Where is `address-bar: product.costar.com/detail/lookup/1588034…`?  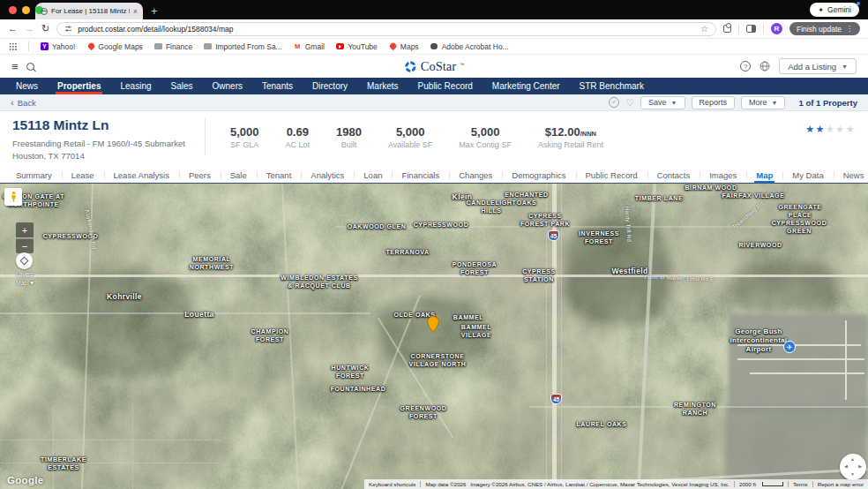
address-bar: product.costar.com/detail/lookup/1588034… is located at coordinates (386, 29).